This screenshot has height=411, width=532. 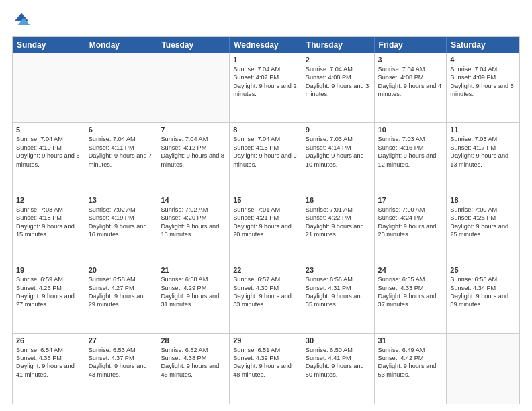 I want to click on calendar-cell: 3Sunrise: 7:04 AMSunset: 4:08 PMDaylight…, so click(x=411, y=87).